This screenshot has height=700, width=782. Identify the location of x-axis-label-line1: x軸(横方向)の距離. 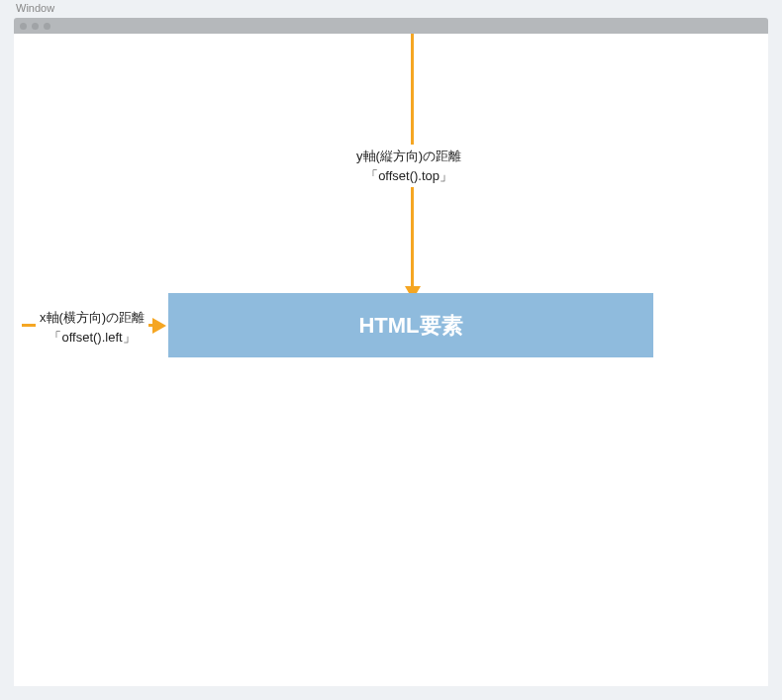
(92, 317).